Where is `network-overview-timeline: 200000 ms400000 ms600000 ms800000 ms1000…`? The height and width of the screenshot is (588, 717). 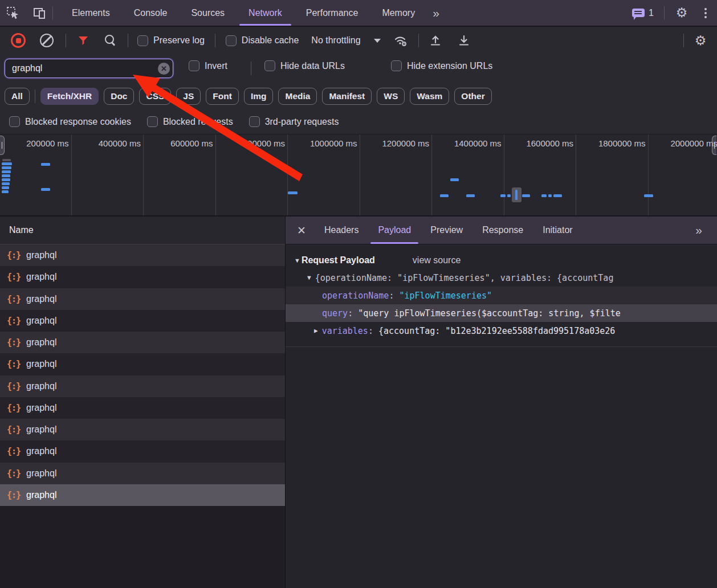 network-overview-timeline: 200000 ms400000 ms600000 ms800000 ms1000… is located at coordinates (358, 175).